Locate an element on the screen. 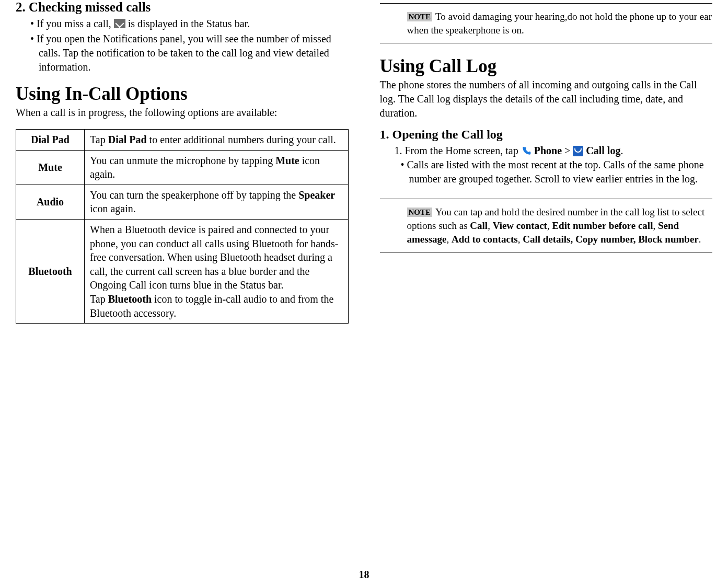 Image resolution: width=728 pixels, height=587 pixels. note-speakerphone: NOTETo avoid damaging your hearing,do no… is located at coordinates (547, 23).